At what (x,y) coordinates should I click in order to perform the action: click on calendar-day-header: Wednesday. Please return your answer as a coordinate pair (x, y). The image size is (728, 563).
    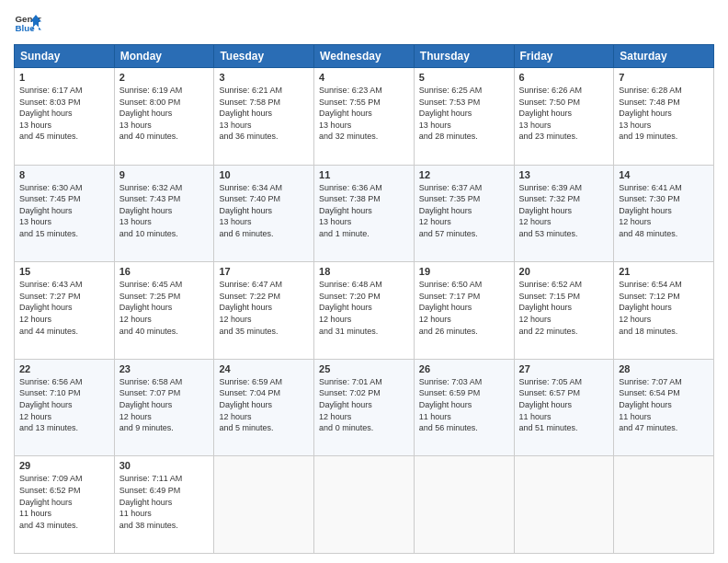
    Looking at the image, I should click on (364, 57).